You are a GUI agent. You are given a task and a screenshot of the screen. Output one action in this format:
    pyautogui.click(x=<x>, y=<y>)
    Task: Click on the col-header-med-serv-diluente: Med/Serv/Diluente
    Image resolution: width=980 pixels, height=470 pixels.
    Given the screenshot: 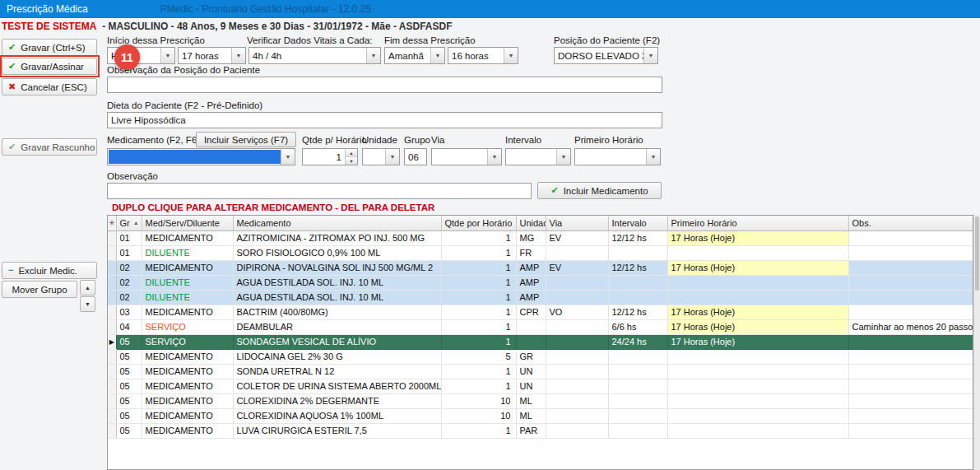 What is the action you would take?
    pyautogui.click(x=188, y=223)
    